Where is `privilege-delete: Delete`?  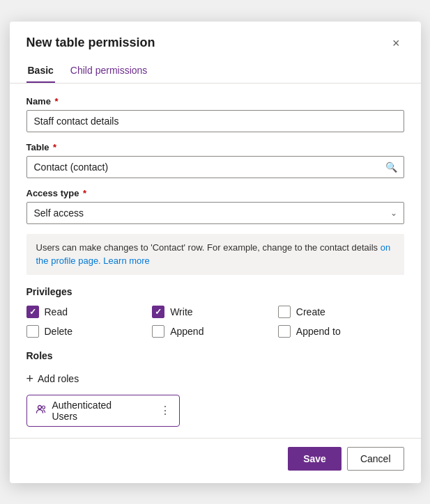
privilege-delete: Delete is located at coordinates (89, 331).